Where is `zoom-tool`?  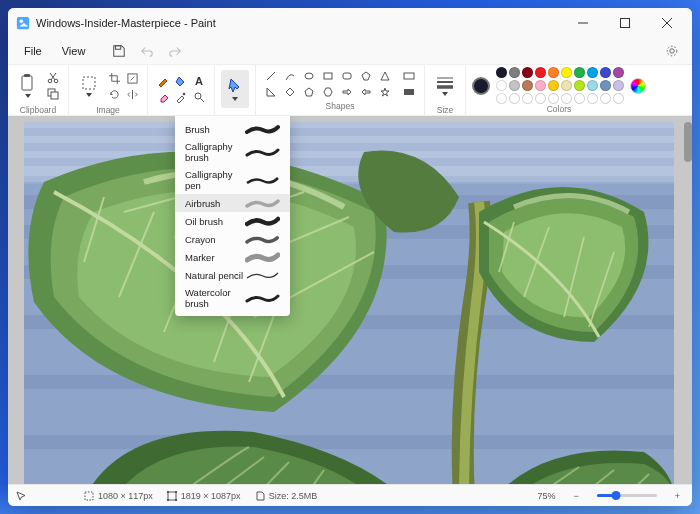 zoom-tool is located at coordinates (199, 97).